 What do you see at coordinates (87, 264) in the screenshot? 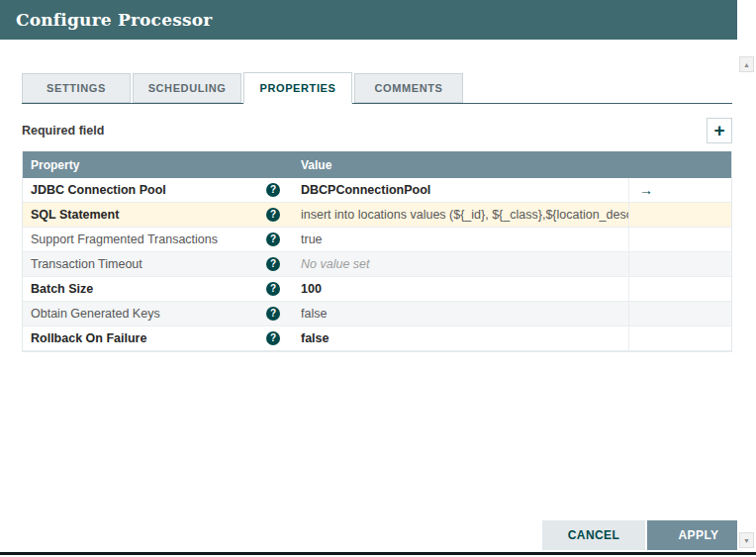
I see `property-name: Transaction Timeout` at bounding box center [87, 264].